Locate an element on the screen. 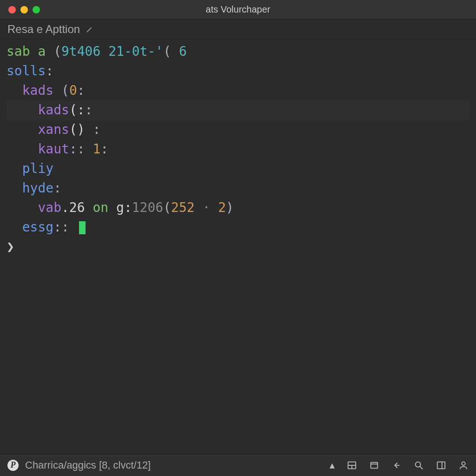  tab-active: Resa e Apttion is located at coordinates (51, 29).